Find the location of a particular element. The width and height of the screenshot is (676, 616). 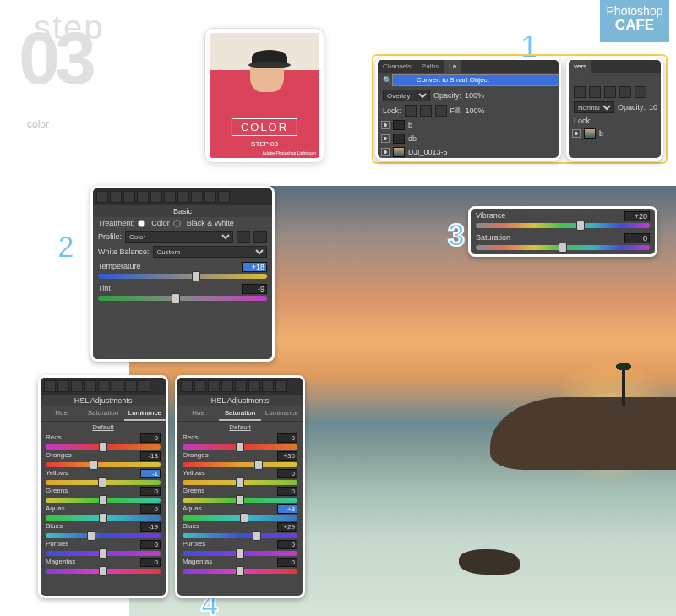

filter-smart-icon is located at coordinates (641, 92).